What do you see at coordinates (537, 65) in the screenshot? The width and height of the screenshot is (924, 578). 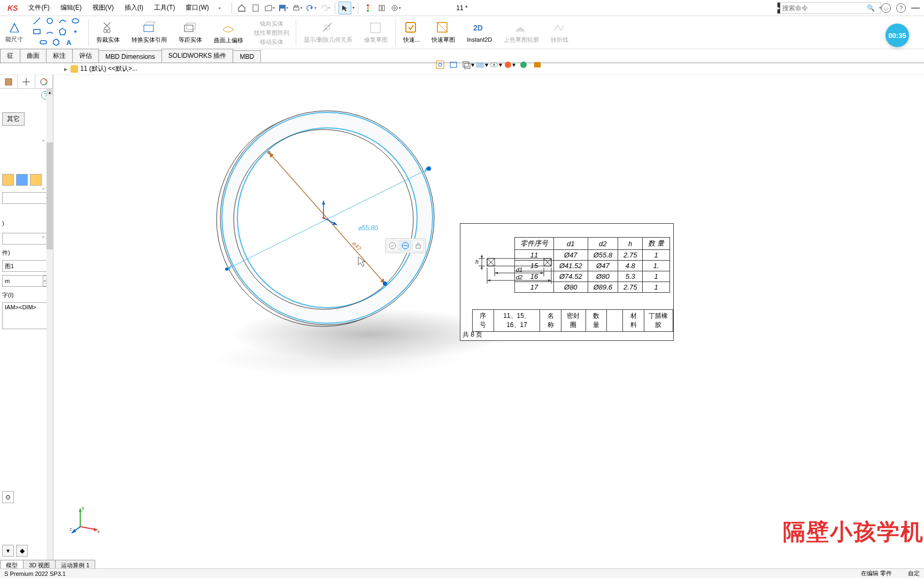 I see `render-icon` at bounding box center [537, 65].